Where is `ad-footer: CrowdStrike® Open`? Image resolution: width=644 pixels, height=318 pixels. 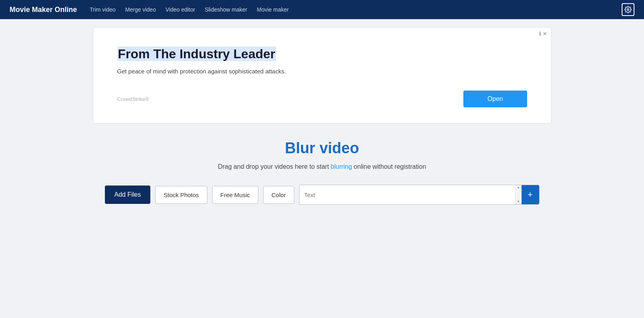
ad-footer: CrowdStrike® Open is located at coordinates (322, 99).